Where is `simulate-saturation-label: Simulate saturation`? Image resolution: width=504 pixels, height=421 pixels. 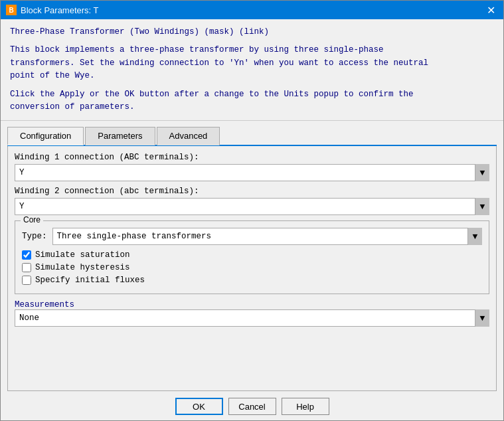
simulate-saturation-label: Simulate saturation is located at coordinates (82, 255).